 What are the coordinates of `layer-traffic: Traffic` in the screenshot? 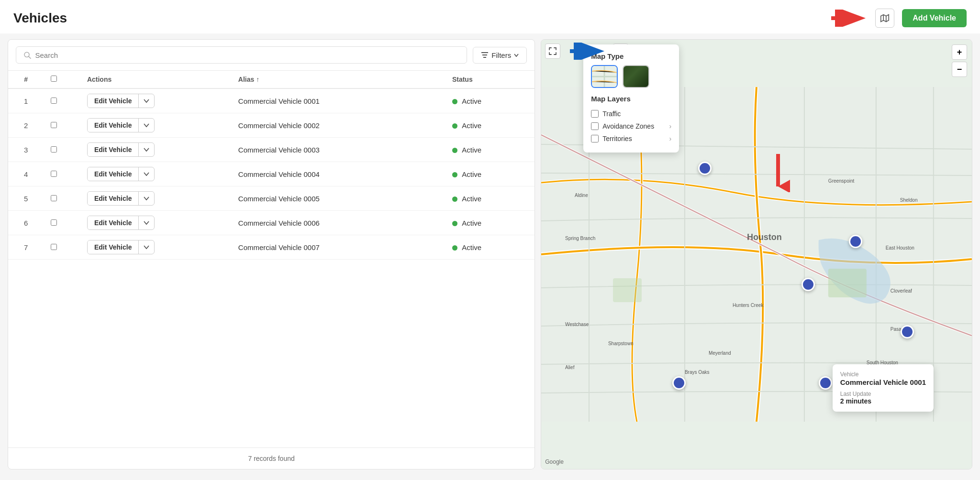 It's located at (631, 114).